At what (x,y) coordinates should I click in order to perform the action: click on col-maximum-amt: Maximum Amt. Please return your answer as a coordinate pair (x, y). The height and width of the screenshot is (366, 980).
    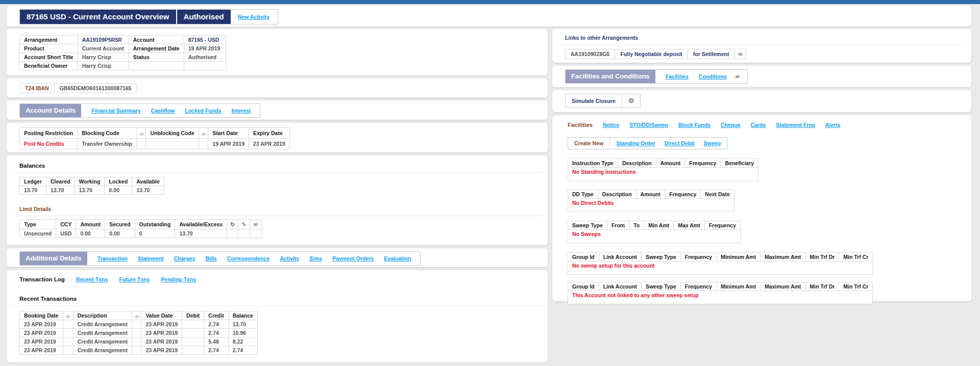
    Looking at the image, I should click on (782, 286).